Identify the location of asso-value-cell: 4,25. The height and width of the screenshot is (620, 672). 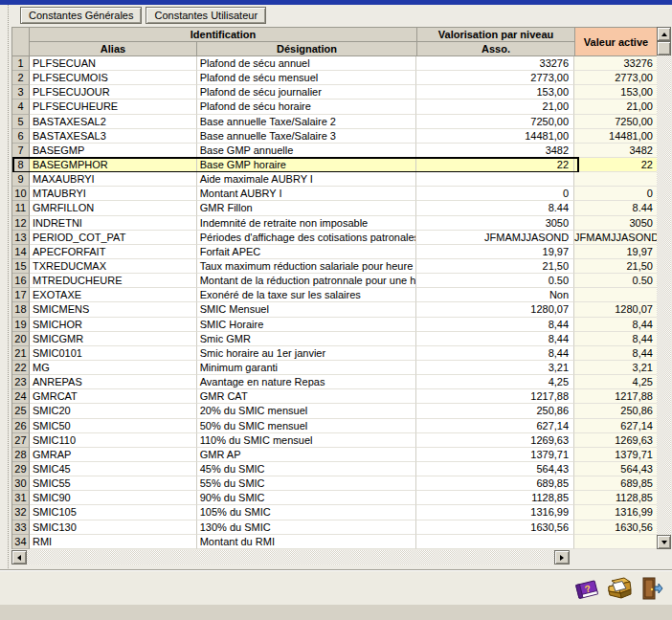
(496, 383).